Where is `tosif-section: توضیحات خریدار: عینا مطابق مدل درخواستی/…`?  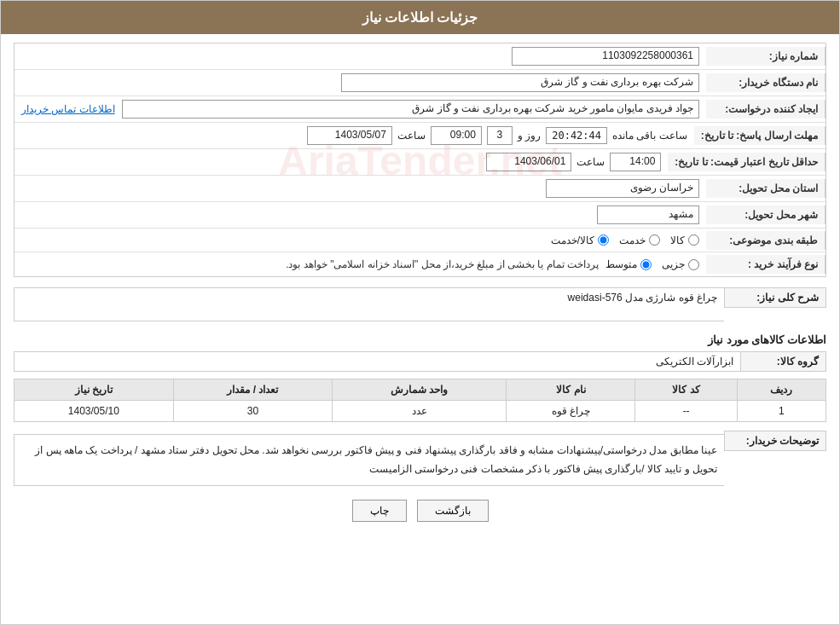 tosif-section: توضیحات خریدار: عینا مطابق مدل درخواستی/… is located at coordinates (420, 459).